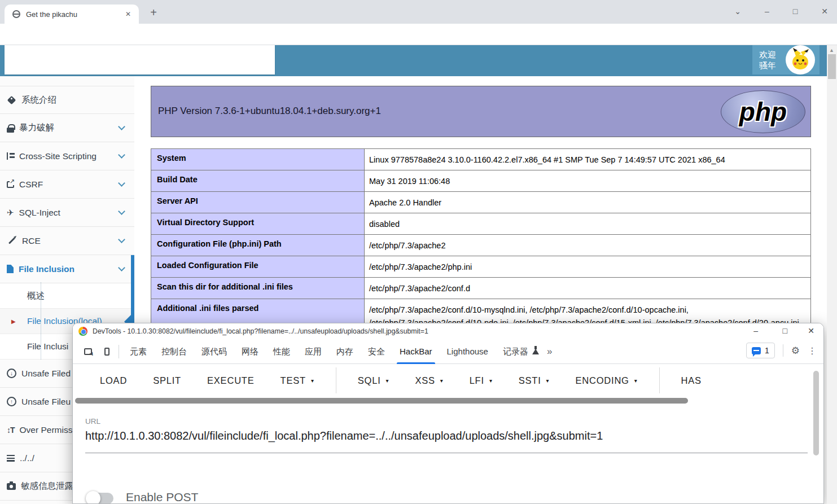 Image resolution: width=837 pixels, height=504 pixels. What do you see at coordinates (36, 296) in the screenshot?
I see `subitem-label: 概述` at bounding box center [36, 296].